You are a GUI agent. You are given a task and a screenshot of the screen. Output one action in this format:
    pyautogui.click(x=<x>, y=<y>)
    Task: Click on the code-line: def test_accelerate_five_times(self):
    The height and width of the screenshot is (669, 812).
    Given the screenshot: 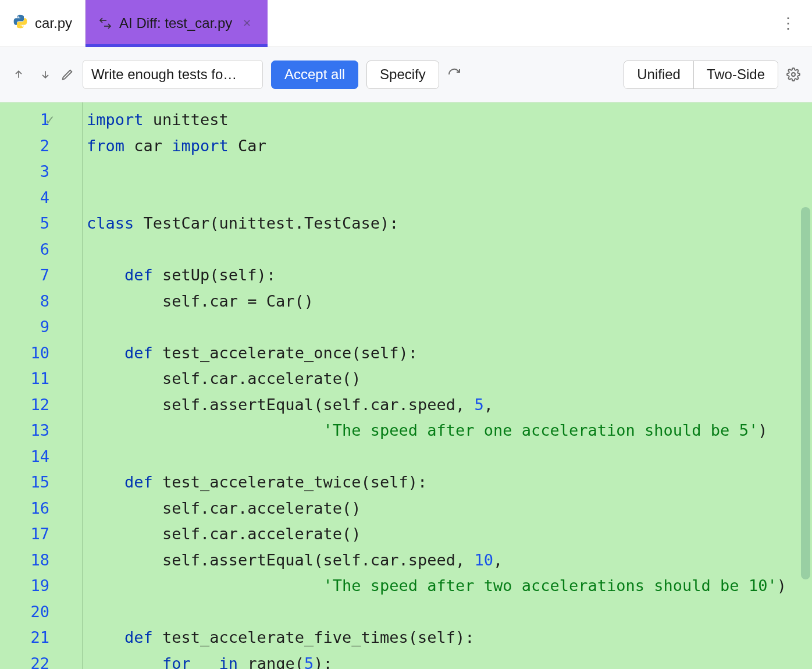 What is the action you would take?
    pyautogui.click(x=448, y=638)
    